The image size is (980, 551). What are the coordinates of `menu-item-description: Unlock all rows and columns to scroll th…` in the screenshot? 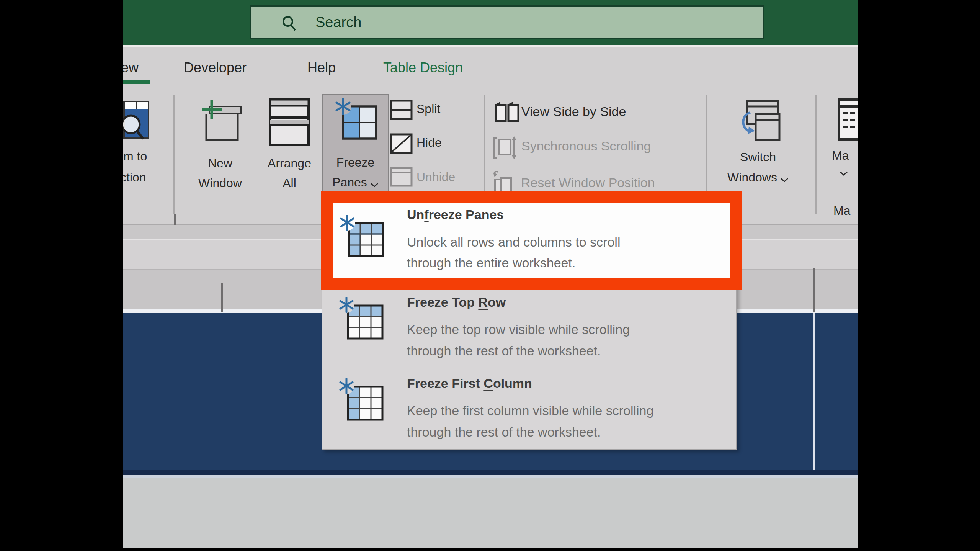 It's located at (514, 252).